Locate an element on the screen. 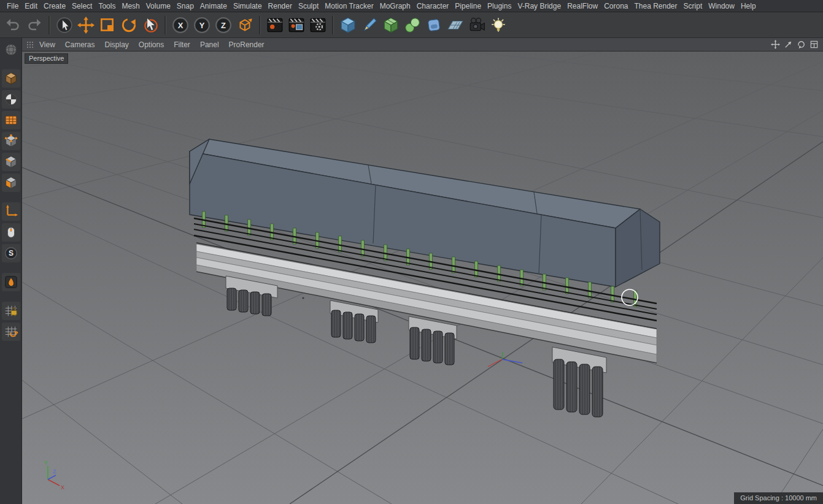 The image size is (823, 504). enable-axis-button is located at coordinates (11, 212).